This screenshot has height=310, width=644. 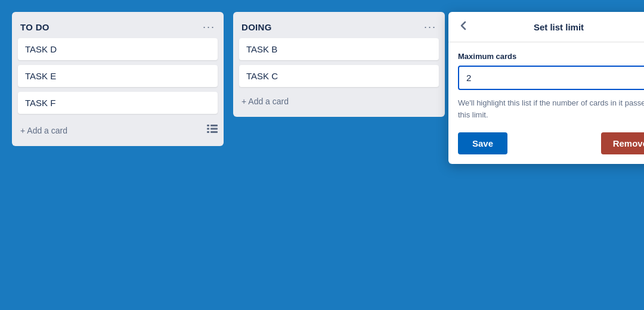 I want to click on todo-list-icon, so click(x=212, y=130).